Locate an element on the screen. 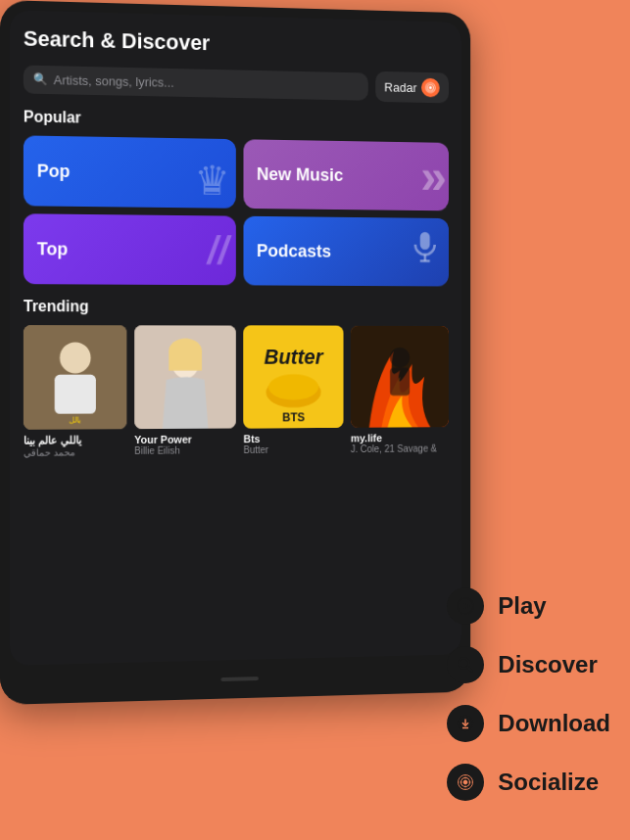 This screenshot has width=630, height=840. radar-button: Radar is located at coordinates (412, 88).